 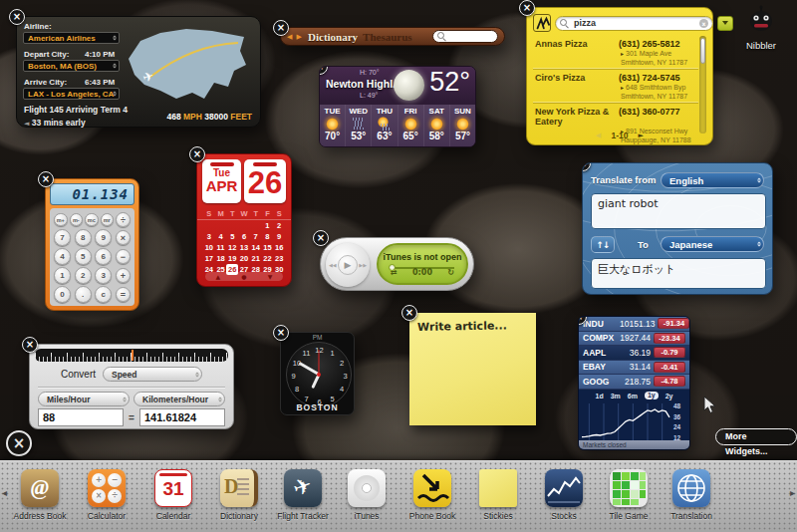 I want to click on rewind-icon: ◀◀, so click(x=333, y=265).